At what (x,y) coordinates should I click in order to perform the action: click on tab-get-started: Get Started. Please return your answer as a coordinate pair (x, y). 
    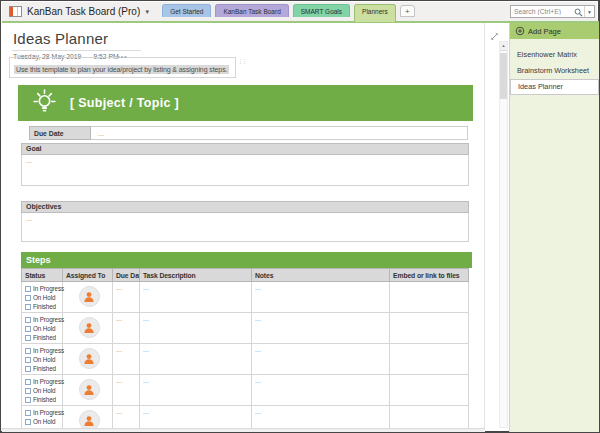
    Looking at the image, I should click on (186, 10).